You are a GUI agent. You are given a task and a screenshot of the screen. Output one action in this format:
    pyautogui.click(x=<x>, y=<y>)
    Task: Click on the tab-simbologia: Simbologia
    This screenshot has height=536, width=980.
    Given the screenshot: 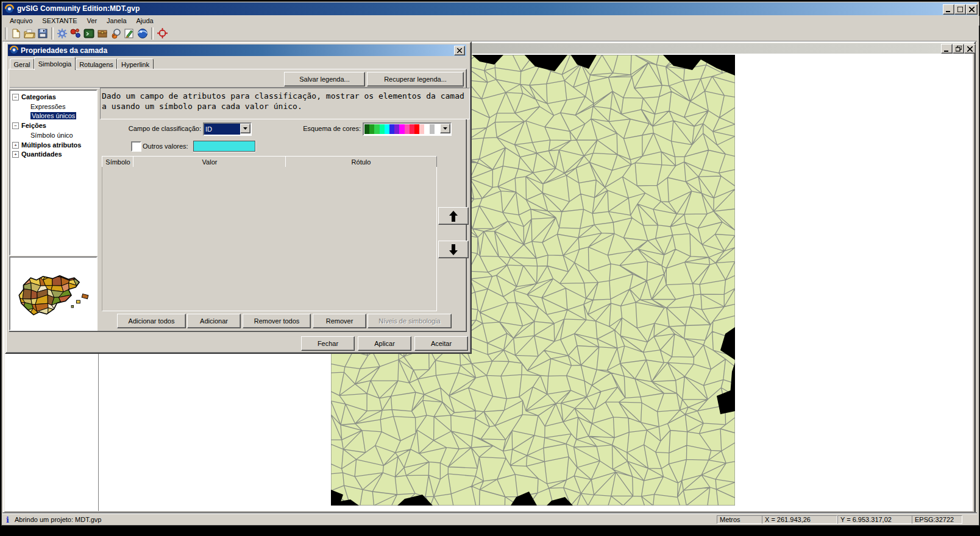 What is the action you would take?
    pyautogui.click(x=55, y=63)
    